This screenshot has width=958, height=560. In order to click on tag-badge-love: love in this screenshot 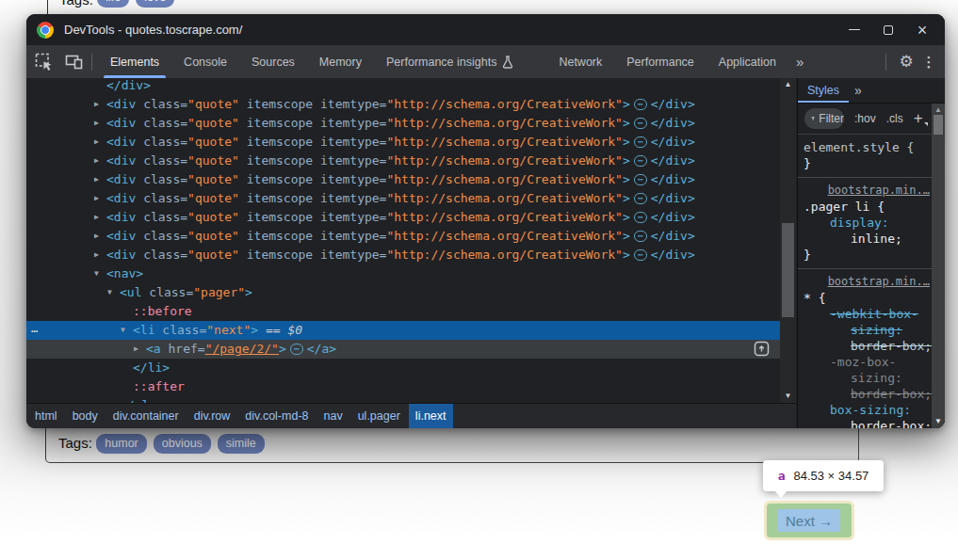, I will do `click(154, 4)`.